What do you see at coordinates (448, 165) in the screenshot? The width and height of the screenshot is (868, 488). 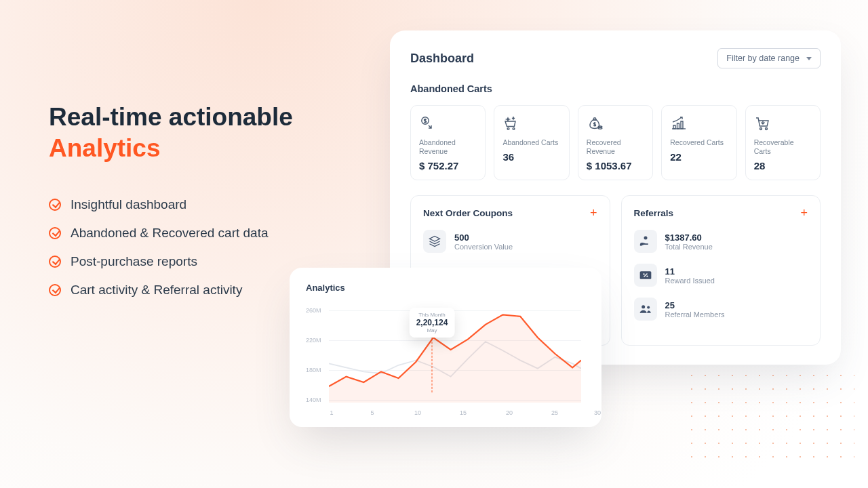 I see `stat-value: $ 752.27` at bounding box center [448, 165].